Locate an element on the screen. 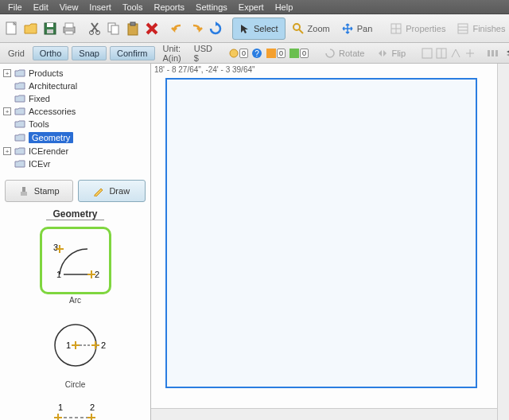 Image resolution: width=509 pixels, height=420 pixels. tab-stamp: Stamp is located at coordinates (39, 191).